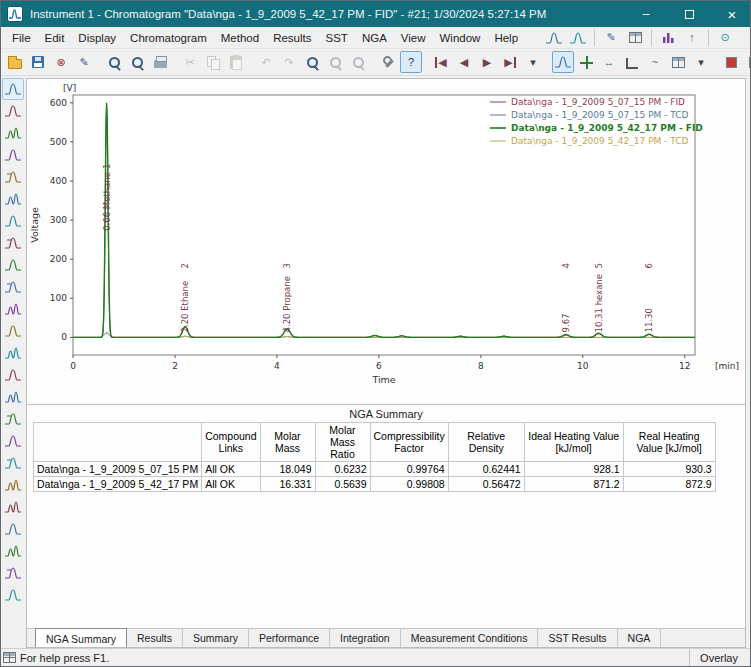 The width and height of the screenshot is (751, 667). I want to click on chart-window-icon, so click(554, 38).